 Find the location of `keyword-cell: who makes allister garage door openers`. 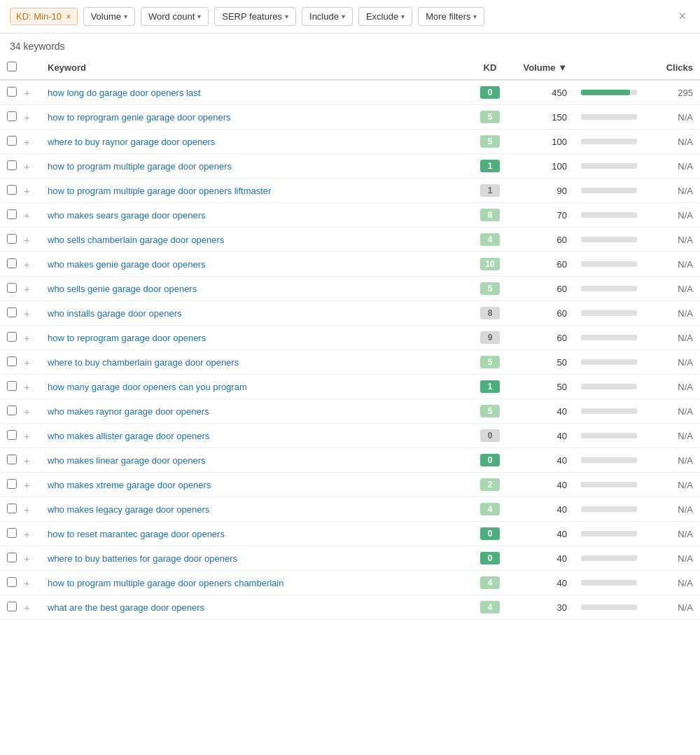

keyword-cell: who makes allister garage door openers is located at coordinates (255, 436).